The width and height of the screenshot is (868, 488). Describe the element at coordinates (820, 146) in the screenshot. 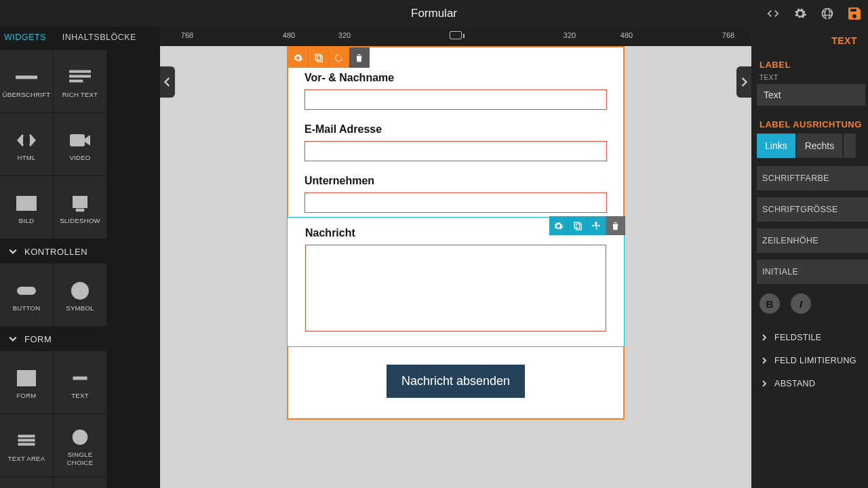

I see `align-right-button: Rechts` at that location.